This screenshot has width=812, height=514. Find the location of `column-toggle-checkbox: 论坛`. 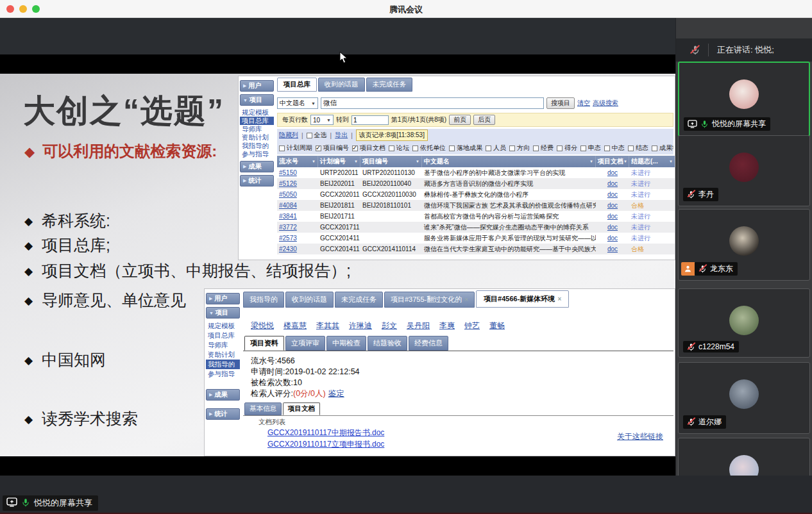

column-toggle-checkbox: 论坛 is located at coordinates (399, 148).